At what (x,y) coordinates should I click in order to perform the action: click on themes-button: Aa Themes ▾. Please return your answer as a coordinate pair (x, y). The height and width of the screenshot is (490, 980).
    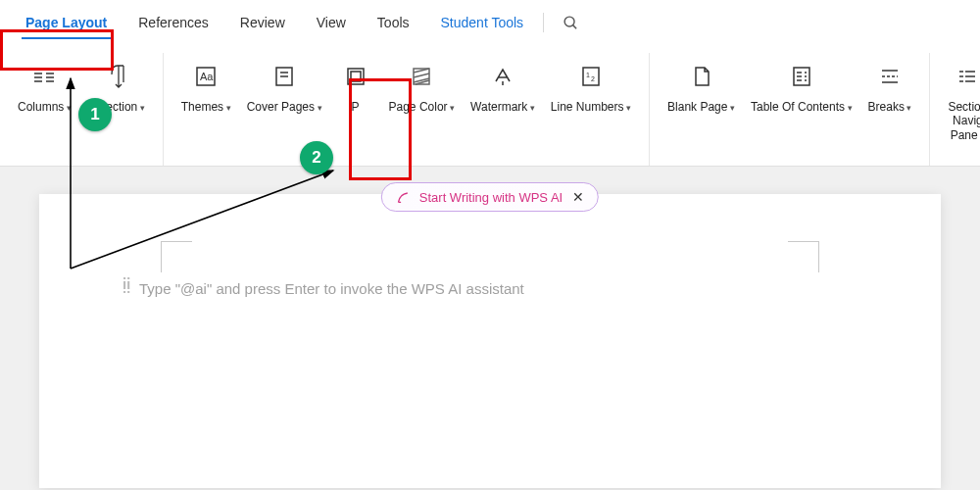
    Looking at the image, I should click on (206, 83).